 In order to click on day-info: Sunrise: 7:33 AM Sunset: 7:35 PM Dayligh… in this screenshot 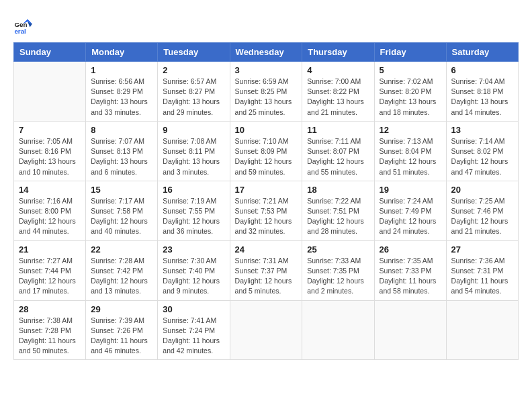, I will do `click(338, 277)`.